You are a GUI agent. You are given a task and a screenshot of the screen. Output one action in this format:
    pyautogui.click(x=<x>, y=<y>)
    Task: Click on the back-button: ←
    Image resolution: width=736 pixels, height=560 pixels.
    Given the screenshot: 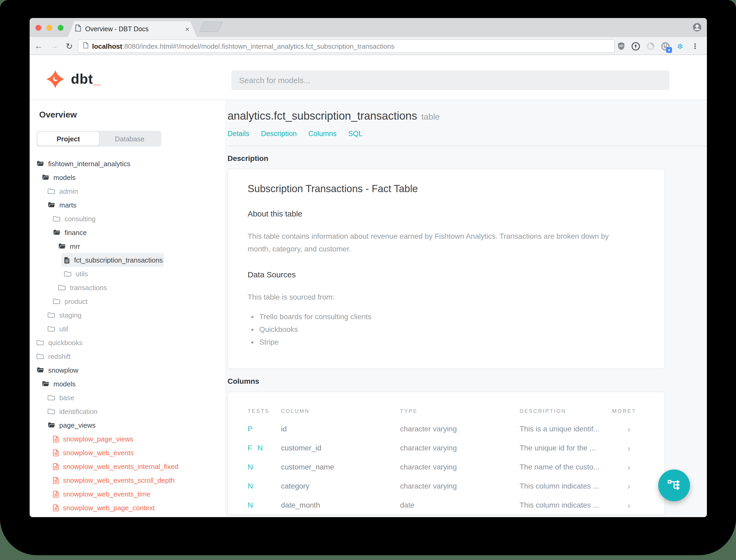 What is the action you would take?
    pyautogui.click(x=39, y=46)
    